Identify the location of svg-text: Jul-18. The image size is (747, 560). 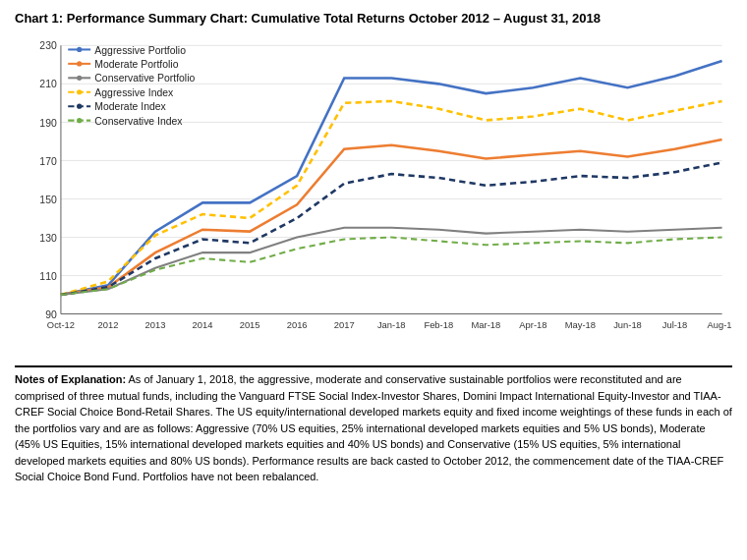
(675, 325).